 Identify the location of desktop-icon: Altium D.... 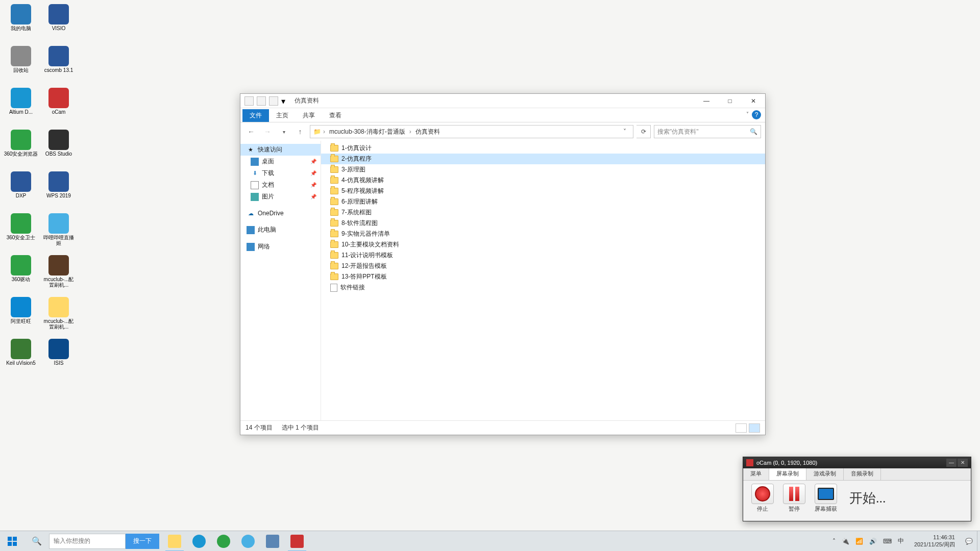
(21, 107).